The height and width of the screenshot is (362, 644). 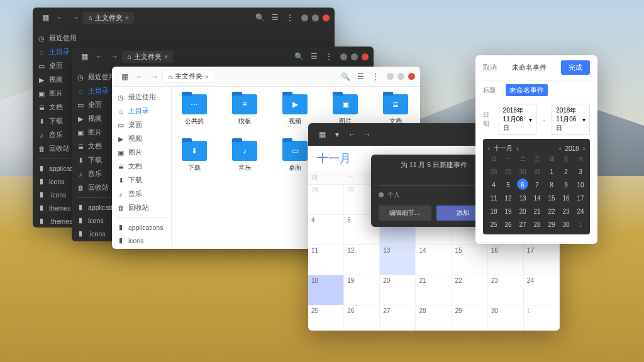 I want to click on folder-item: ♪音乐, so click(x=245, y=156).